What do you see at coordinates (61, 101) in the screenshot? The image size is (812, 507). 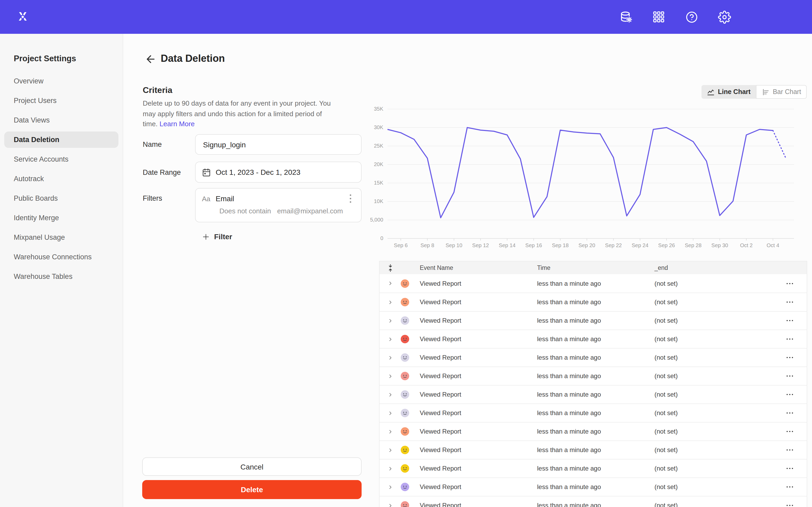 I see `sidebar-item-project-users: Project Users` at bounding box center [61, 101].